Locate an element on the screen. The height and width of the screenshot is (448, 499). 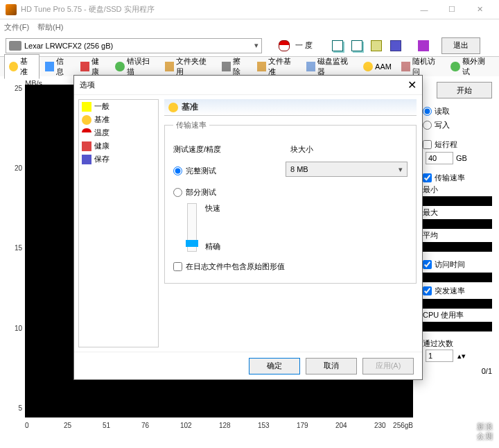
access-checkbox is located at coordinates (427, 265).